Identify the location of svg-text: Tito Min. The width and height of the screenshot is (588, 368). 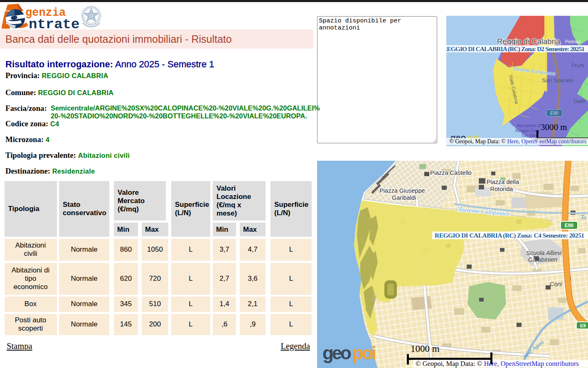
(529, 135).